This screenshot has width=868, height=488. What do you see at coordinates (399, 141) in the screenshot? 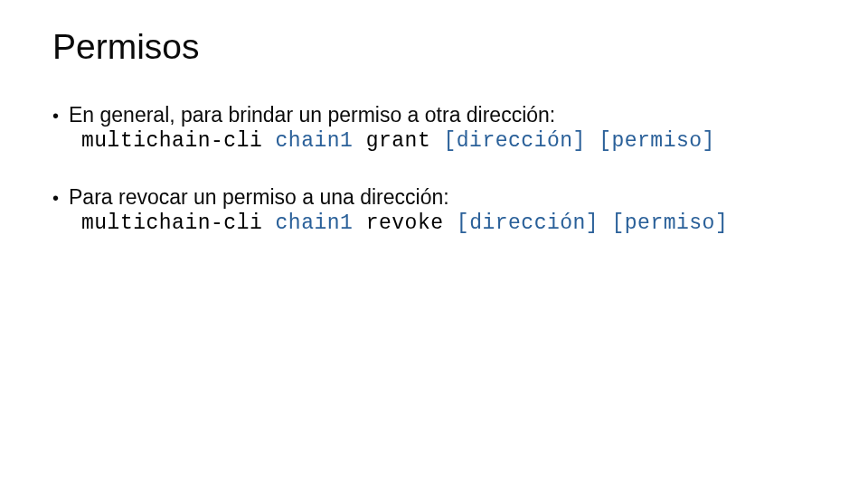
I see `code-token: grant` at bounding box center [399, 141].